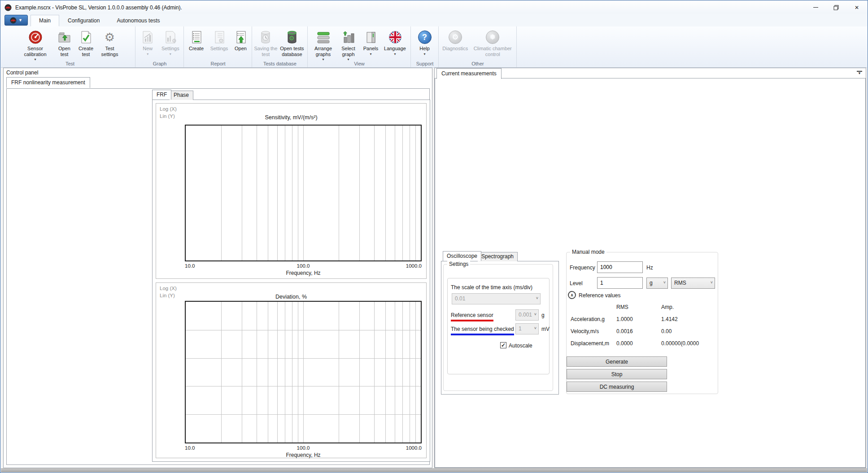  What do you see at coordinates (371, 37) in the screenshot?
I see `panels-icon` at bounding box center [371, 37].